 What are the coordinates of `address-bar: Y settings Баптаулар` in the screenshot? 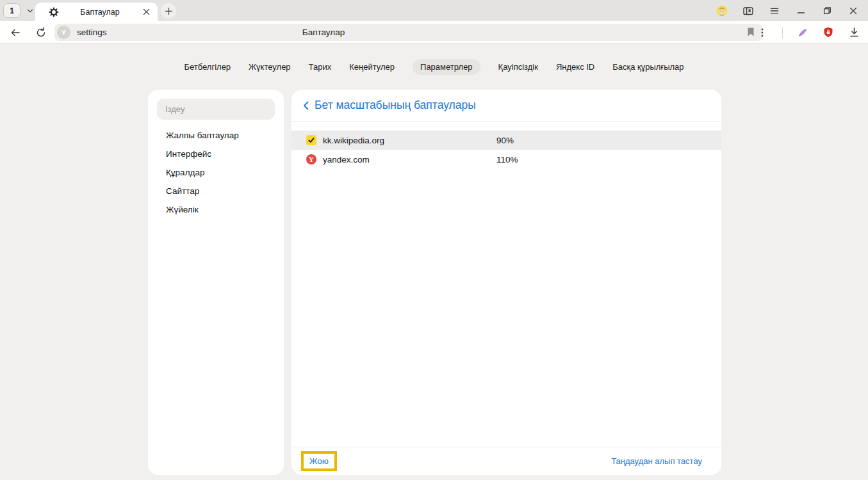 It's located at (434, 32).